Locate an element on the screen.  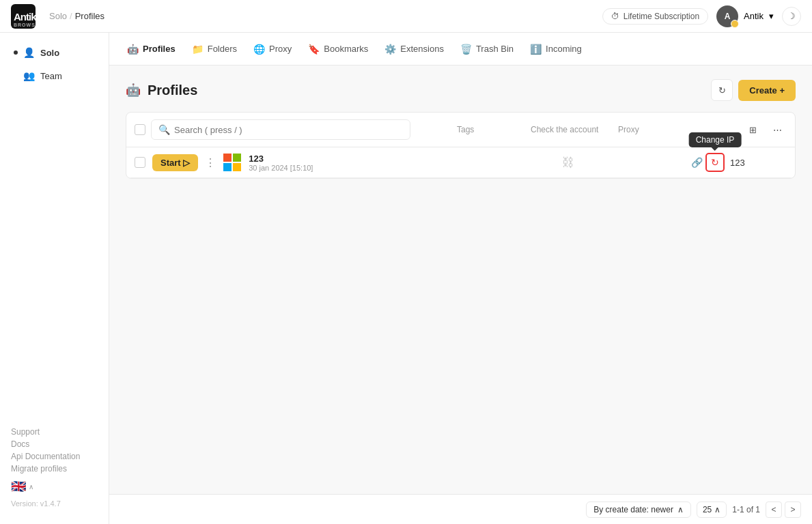
language-selector: 🇬🇧 ∧ is located at coordinates (55, 486).